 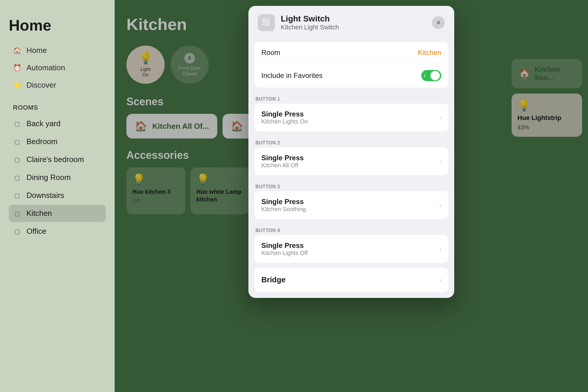 What do you see at coordinates (425, 76) in the screenshot?
I see `toggle-label: I` at bounding box center [425, 76].